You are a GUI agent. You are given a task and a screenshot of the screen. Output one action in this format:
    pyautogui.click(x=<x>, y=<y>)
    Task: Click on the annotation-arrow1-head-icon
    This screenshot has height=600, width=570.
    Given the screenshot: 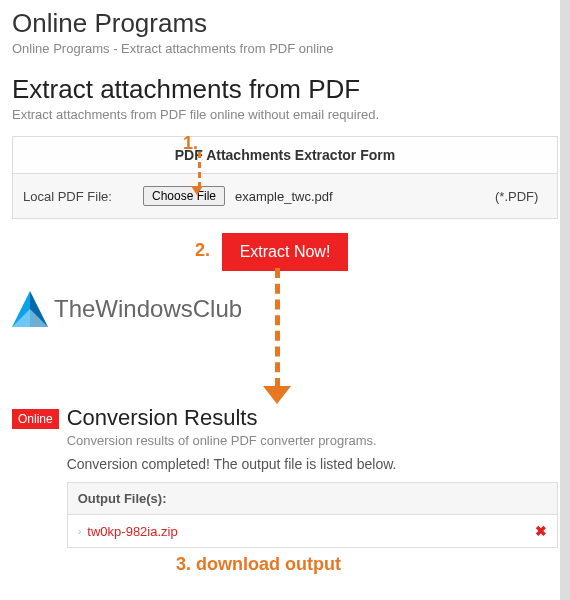 What is the action you would take?
    pyautogui.click(x=197, y=190)
    